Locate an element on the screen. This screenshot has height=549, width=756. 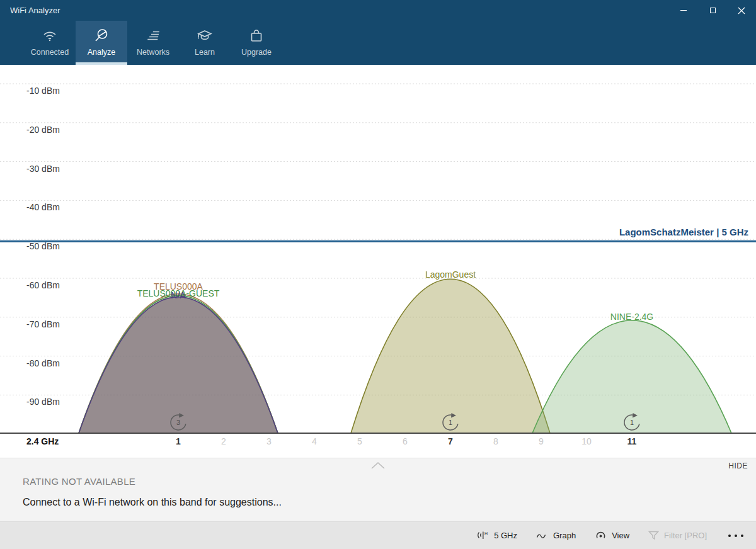
eye-icon is located at coordinates (601, 535).